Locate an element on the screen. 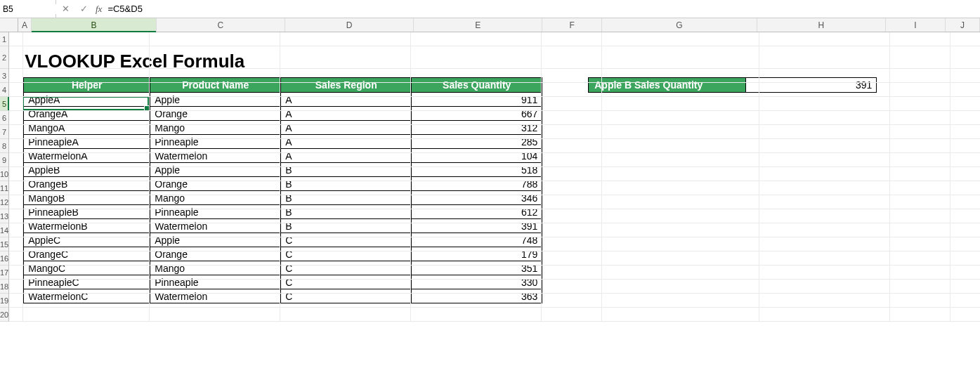  column-header-A: A is located at coordinates (25, 25).